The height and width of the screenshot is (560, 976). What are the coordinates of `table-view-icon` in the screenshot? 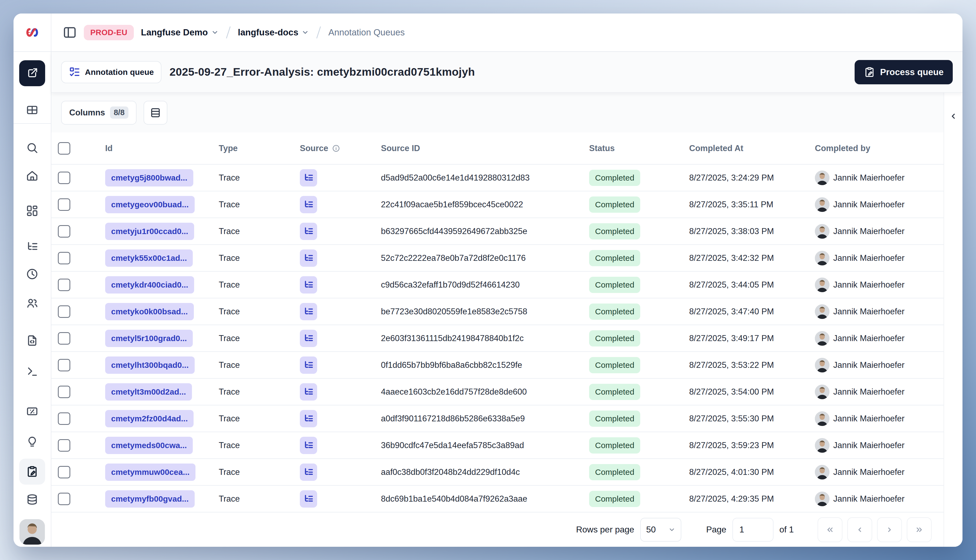 It's located at (32, 110).